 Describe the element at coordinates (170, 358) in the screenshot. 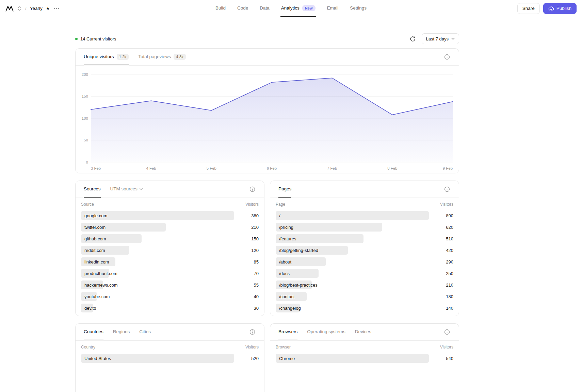

I see `table-row: United States 520` at that location.